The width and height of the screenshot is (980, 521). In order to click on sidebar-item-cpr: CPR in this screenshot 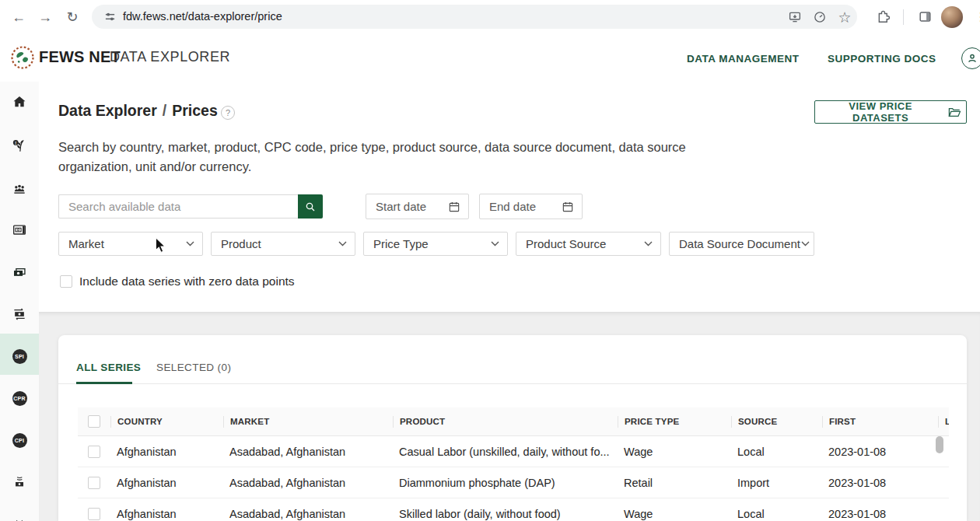, I will do `click(19, 398)`.